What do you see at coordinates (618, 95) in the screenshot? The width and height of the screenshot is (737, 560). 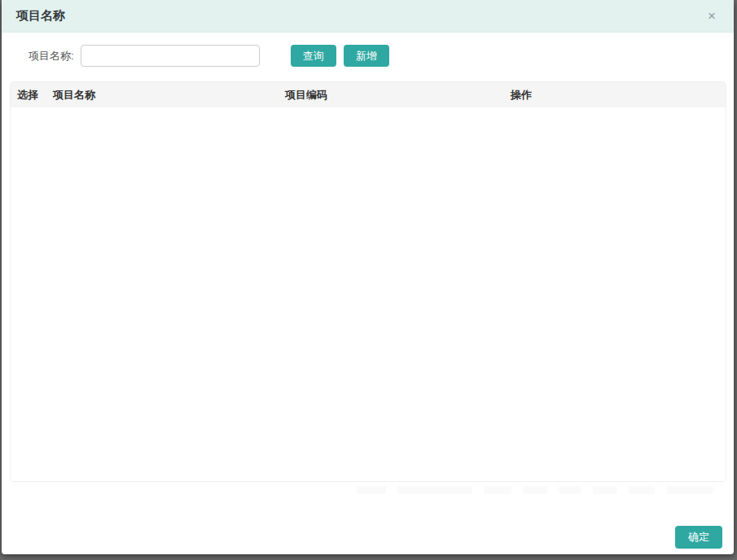 I see `column-header-operation: 操作` at bounding box center [618, 95].